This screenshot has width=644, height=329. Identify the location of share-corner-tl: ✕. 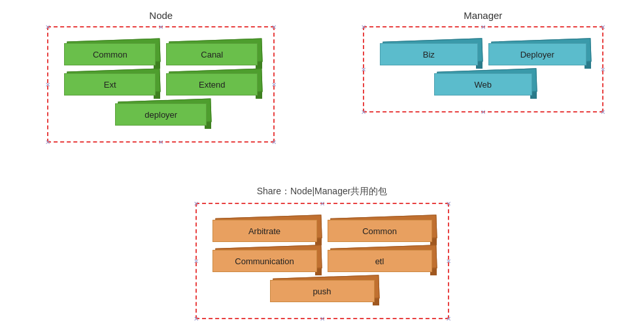
(196, 203).